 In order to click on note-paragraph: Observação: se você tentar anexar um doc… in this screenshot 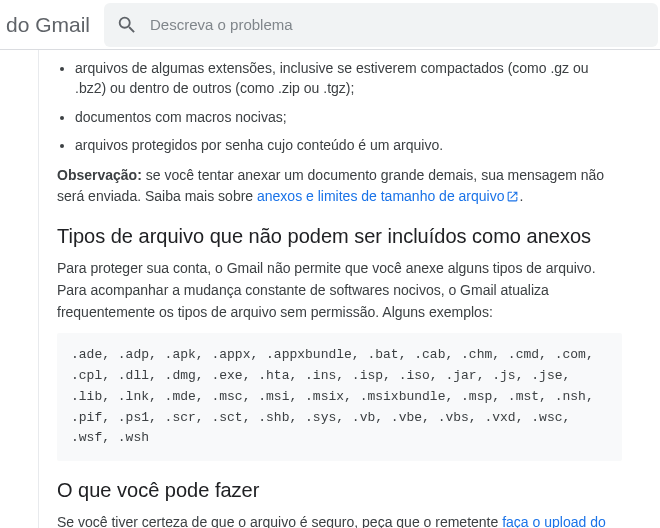, I will do `click(340, 186)`.